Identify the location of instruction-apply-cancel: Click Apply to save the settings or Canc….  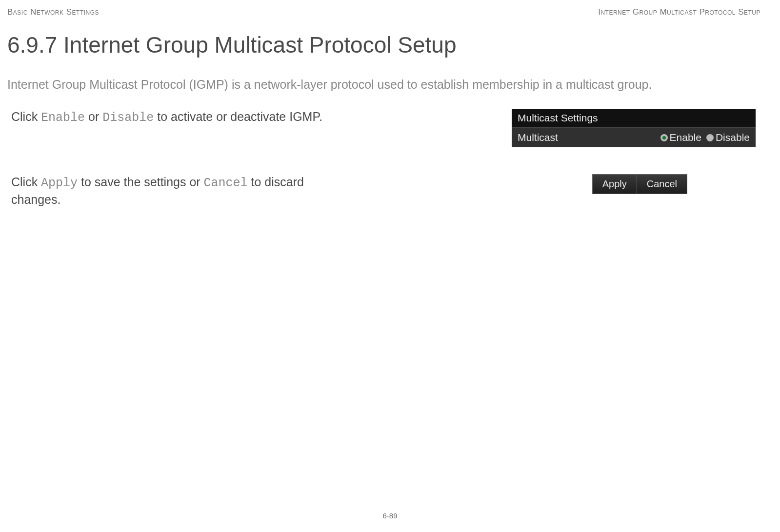
(178, 191).